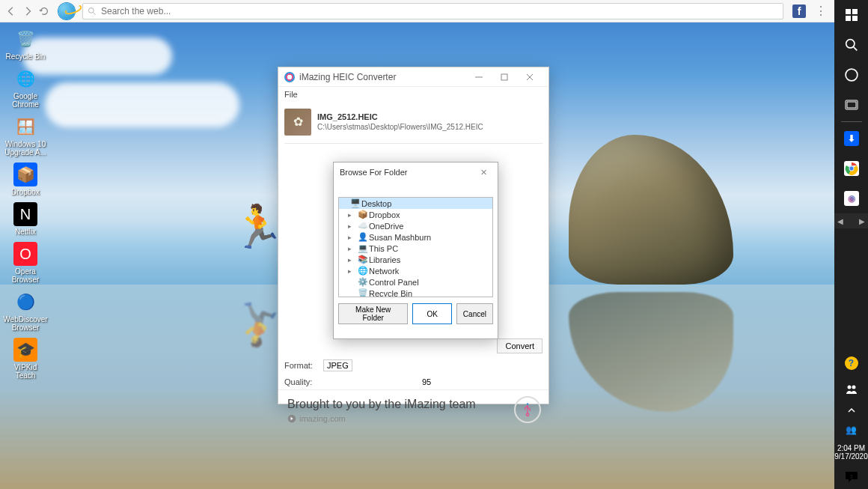  What do you see at coordinates (25, 311) in the screenshot?
I see `desktop-icon: 🔵WebDiscover Browser` at bounding box center [25, 311].